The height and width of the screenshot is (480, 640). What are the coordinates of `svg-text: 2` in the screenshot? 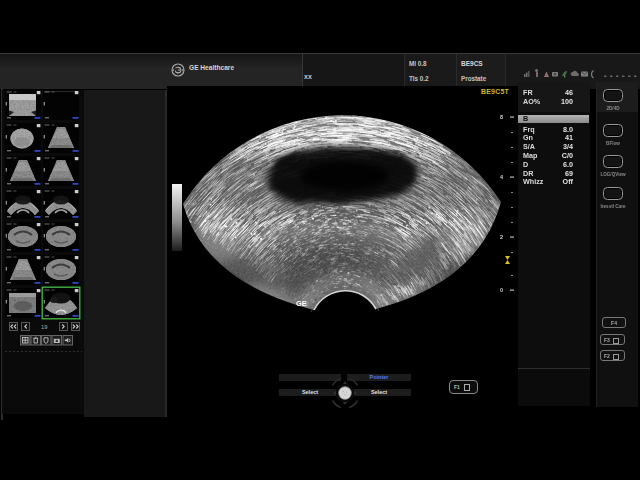 It's located at (502, 237).